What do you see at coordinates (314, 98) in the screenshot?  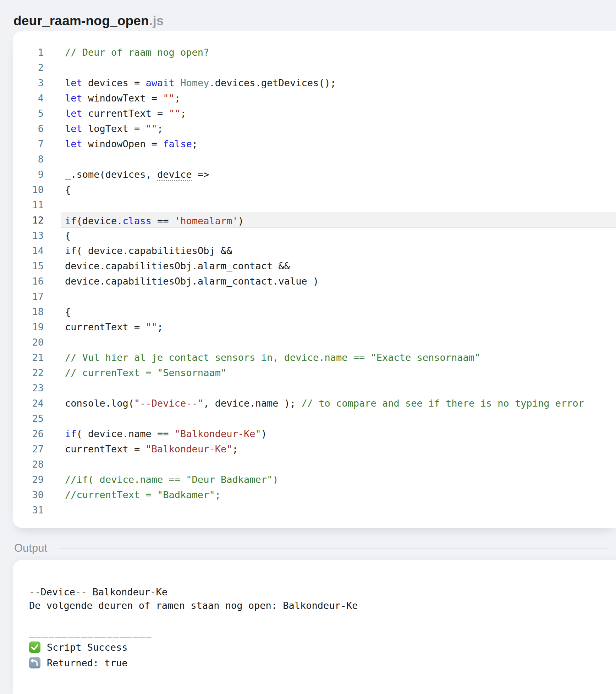 I see `code-line: 4let windowText = "";` at bounding box center [314, 98].